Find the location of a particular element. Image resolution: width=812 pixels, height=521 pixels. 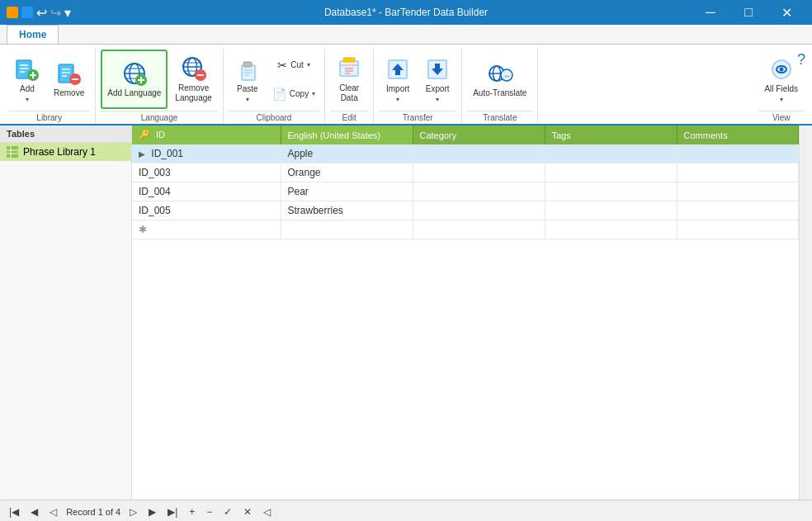

ribbon-group-transfer: Import ▾ Export ▾ Transfer is located at coordinates (418, 86).